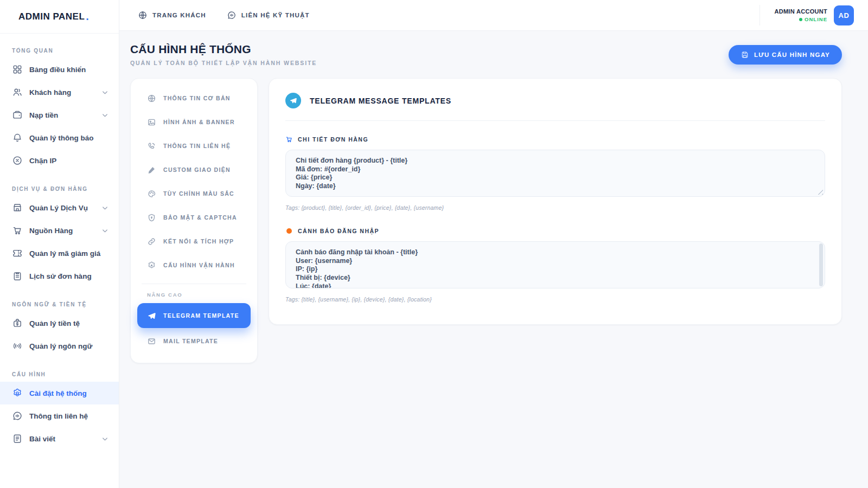 This screenshot has width=868, height=488. What do you see at coordinates (60, 305) in the screenshot?
I see `sidebar-section-language-currency: NGÔN NGỮ & TIỀN TỆ` at bounding box center [60, 305].